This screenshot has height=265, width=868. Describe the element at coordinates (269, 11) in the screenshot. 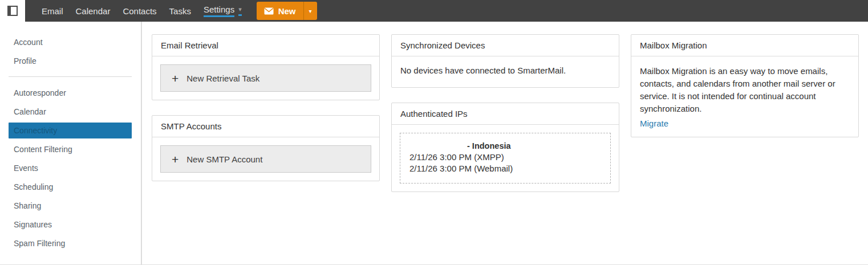

I see `envelope-icon` at that location.